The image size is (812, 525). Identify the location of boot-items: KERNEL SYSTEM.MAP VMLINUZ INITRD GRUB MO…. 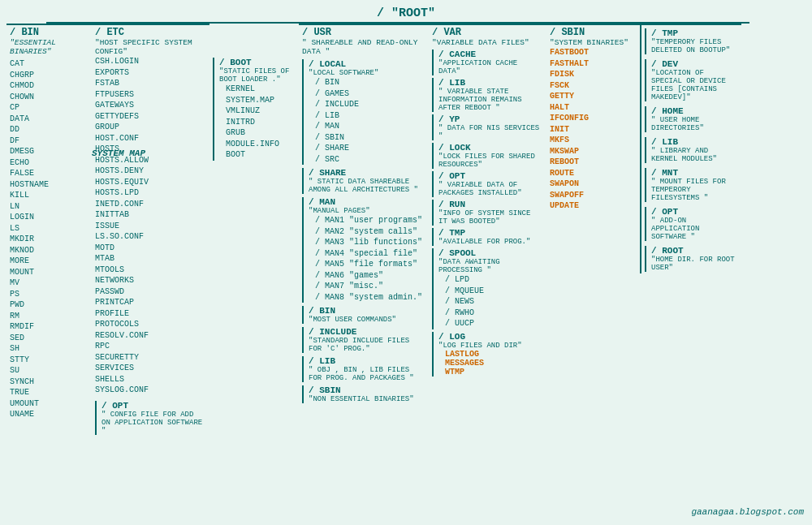
(261, 122).